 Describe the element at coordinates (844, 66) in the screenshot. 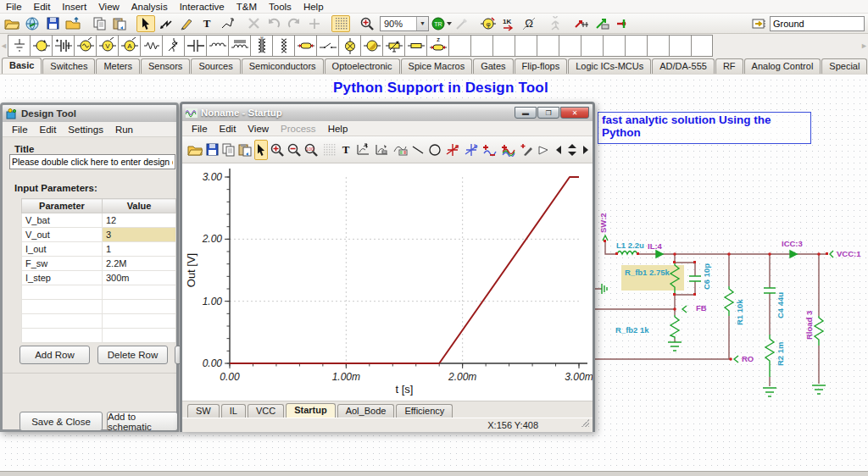

I see `tab-special: Special` at that location.